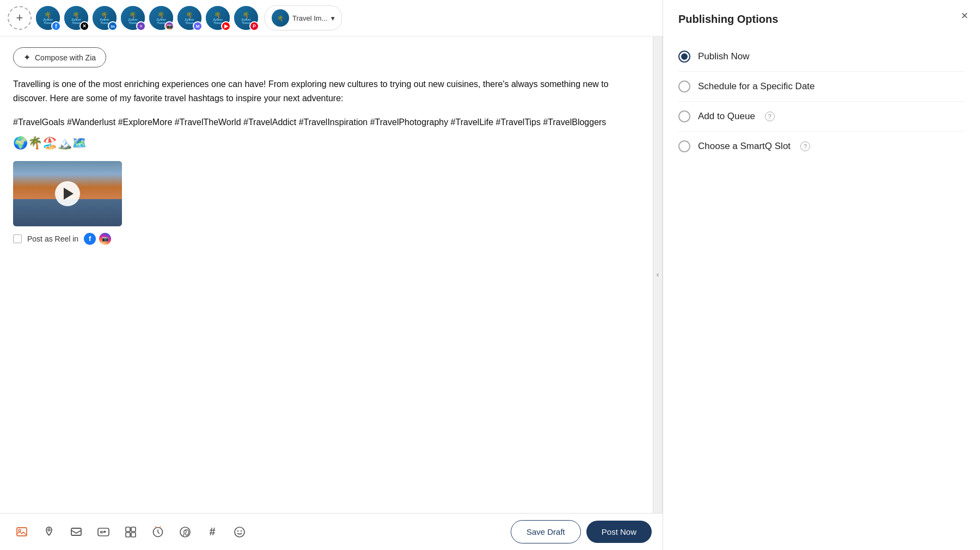 The width and height of the screenshot is (980, 550). What do you see at coordinates (68, 194) in the screenshot?
I see `play-button` at bounding box center [68, 194].